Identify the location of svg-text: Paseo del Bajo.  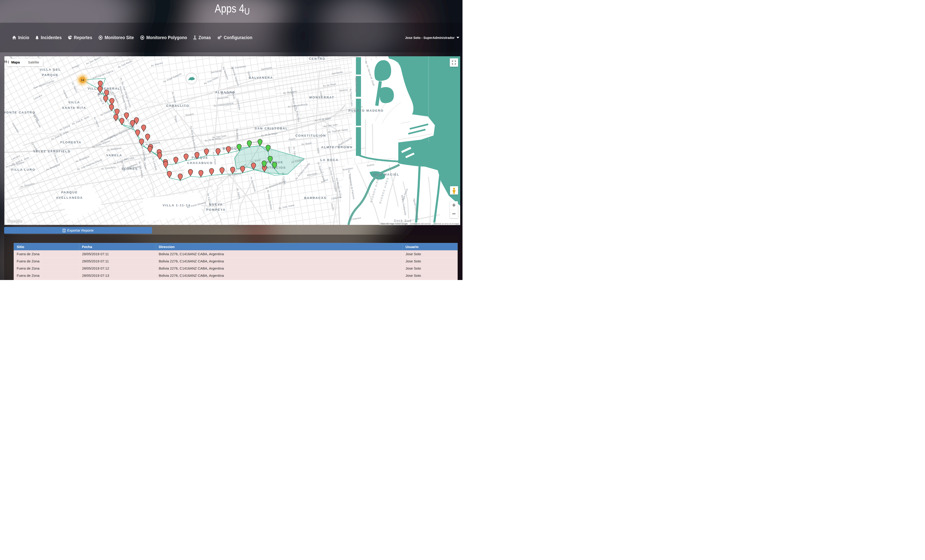
(357, 84).